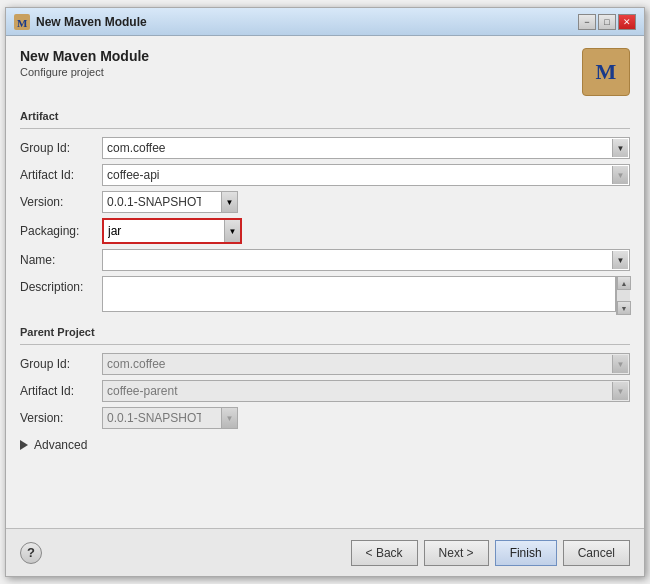  What do you see at coordinates (366, 175) in the screenshot?
I see `artifact-id-input` at bounding box center [366, 175].